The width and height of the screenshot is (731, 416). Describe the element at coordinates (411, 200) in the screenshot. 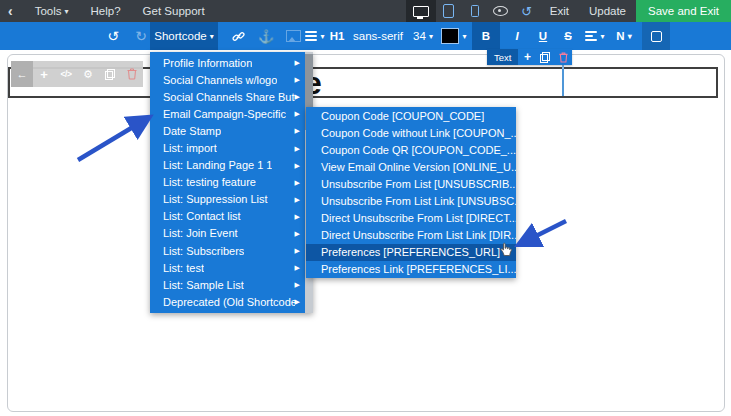

I see `submenu-item-unsubscribe-from-list-link: Unsubscribe From List Link [UNSUBSC...` at that location.